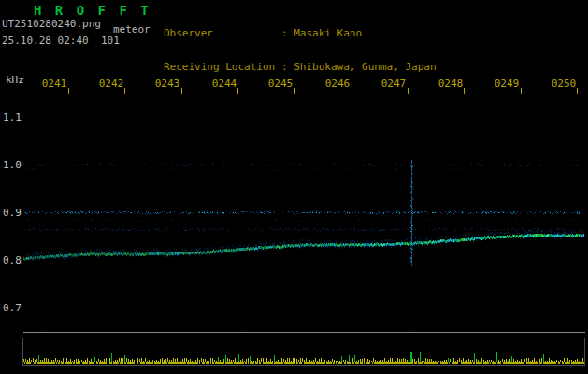 This screenshot has height=374, width=588. What do you see at coordinates (304, 352) in the screenshot?
I see `activity-strip-canvas` at bounding box center [304, 352].